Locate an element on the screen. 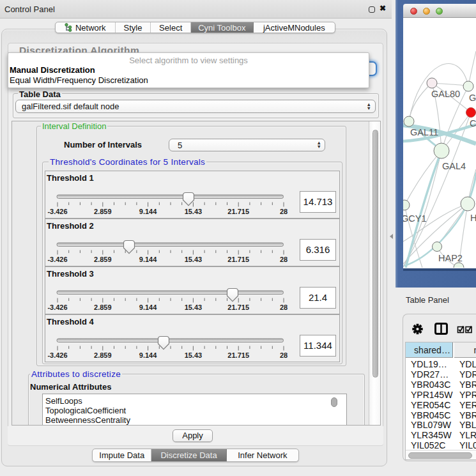 Image resolution: width=476 pixels, height=476 pixels. svg-text: GAL11 is located at coordinates (424, 132).